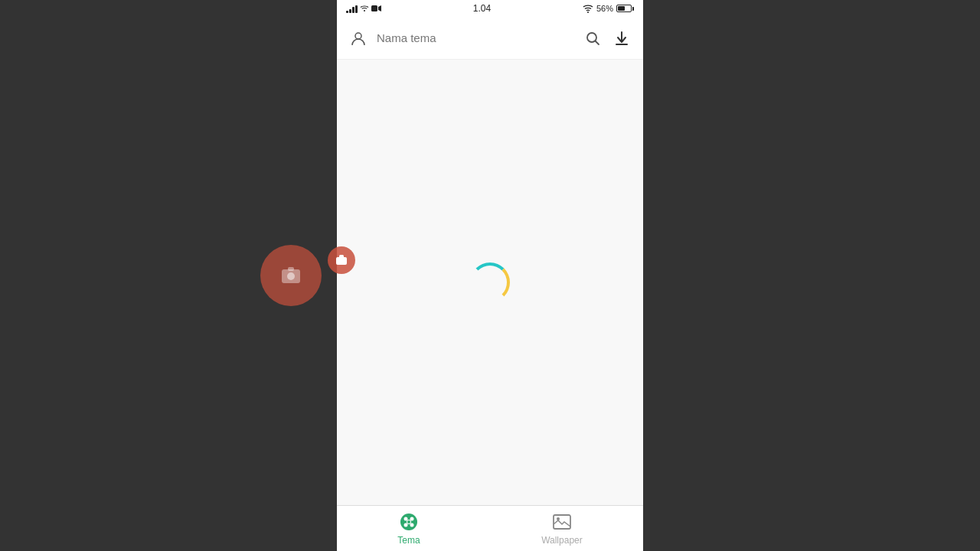  I want to click on battery-icon, so click(625, 8).